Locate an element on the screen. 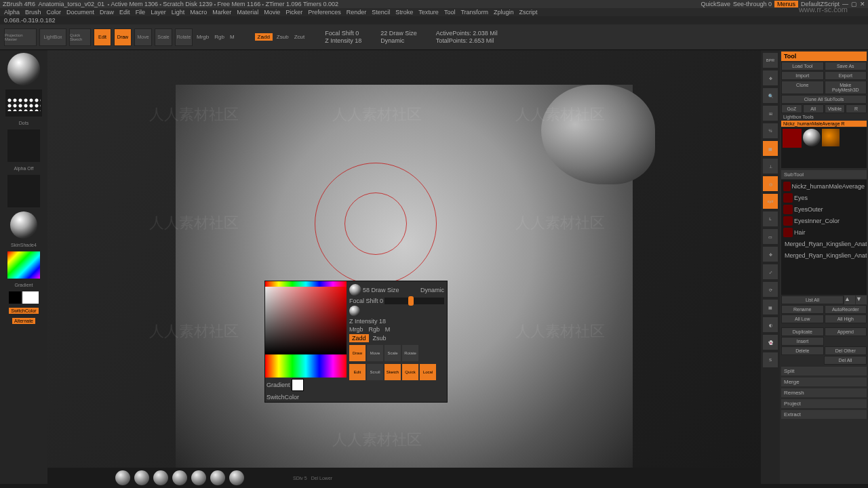  tool-header: Tool is located at coordinates (824, 56).